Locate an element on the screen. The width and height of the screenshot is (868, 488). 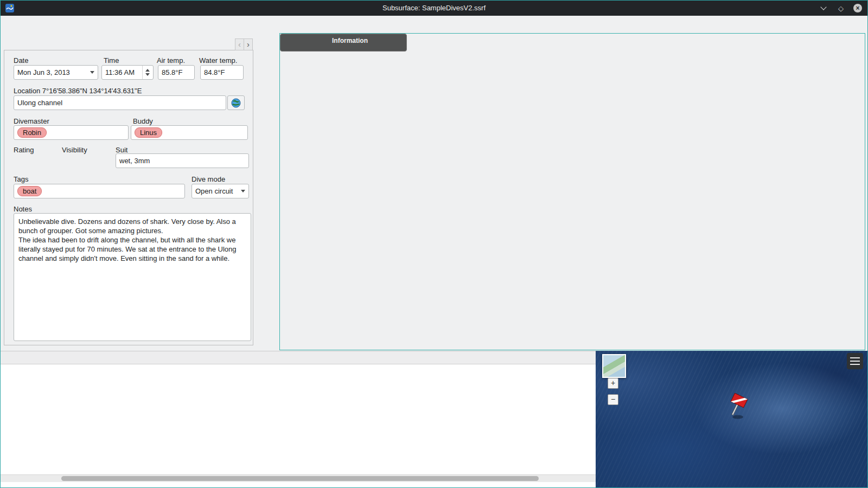
dive-mode-label: Dive mode is located at coordinates (208, 179).